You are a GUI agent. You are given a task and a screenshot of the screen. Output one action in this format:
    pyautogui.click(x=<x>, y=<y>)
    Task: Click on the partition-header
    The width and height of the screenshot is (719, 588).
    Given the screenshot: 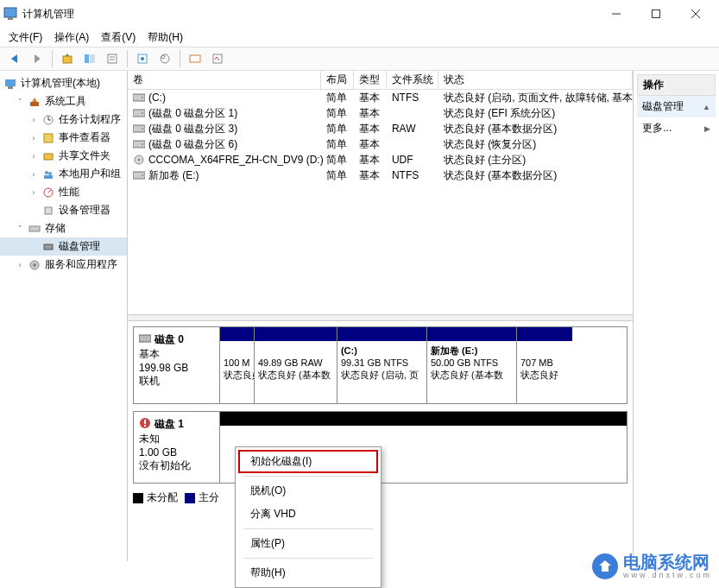 What is the action you would take?
    pyautogui.click(x=471, y=334)
    